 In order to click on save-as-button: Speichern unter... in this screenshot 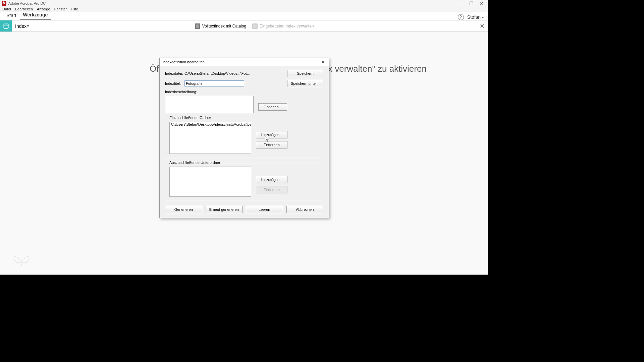, I will do `click(305, 83)`.